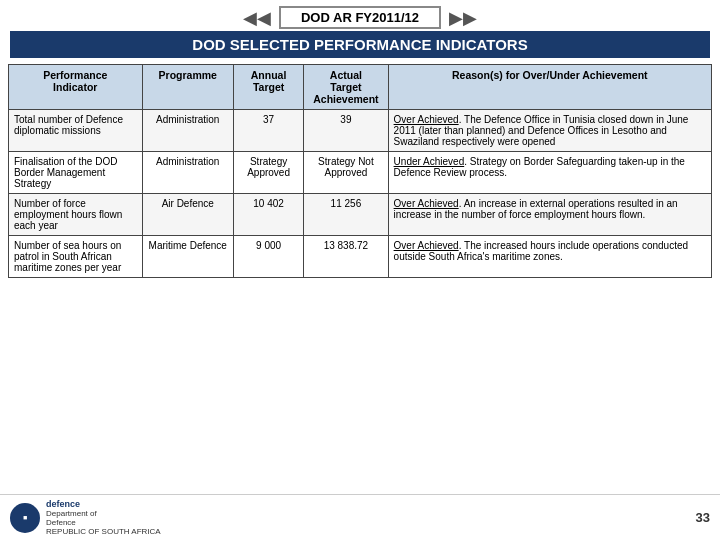  Describe the element at coordinates (188, 131) in the screenshot. I see `cell-programme-0: Administration` at that location.